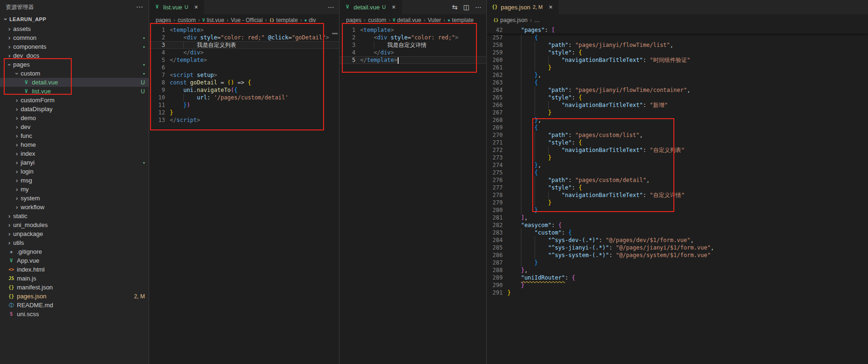  Describe the element at coordinates (74, 118) in the screenshot. I see `tree-folder-demo: ›demo` at that location.